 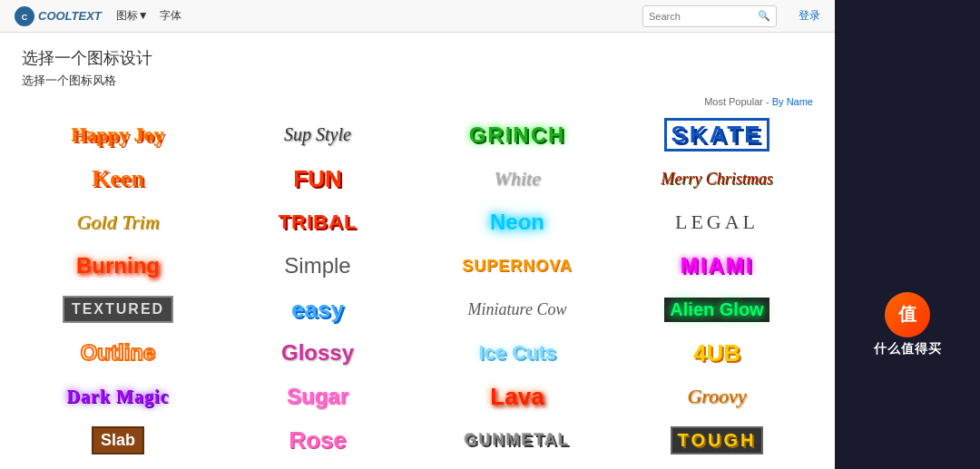 I want to click on logo-text: COOLTEXT, so click(x=70, y=16).